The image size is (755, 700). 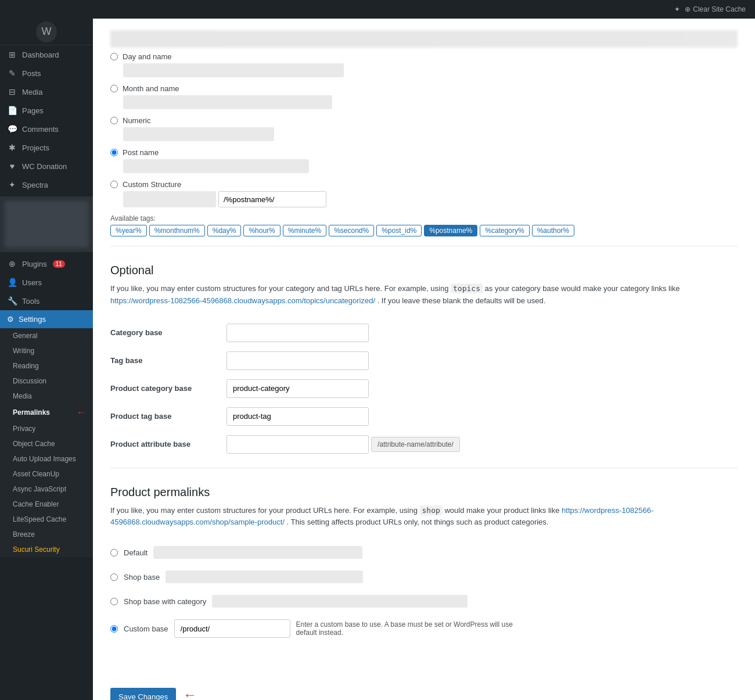 What do you see at coordinates (233, 70) in the screenshot?
I see `preview-day-name` at bounding box center [233, 70].